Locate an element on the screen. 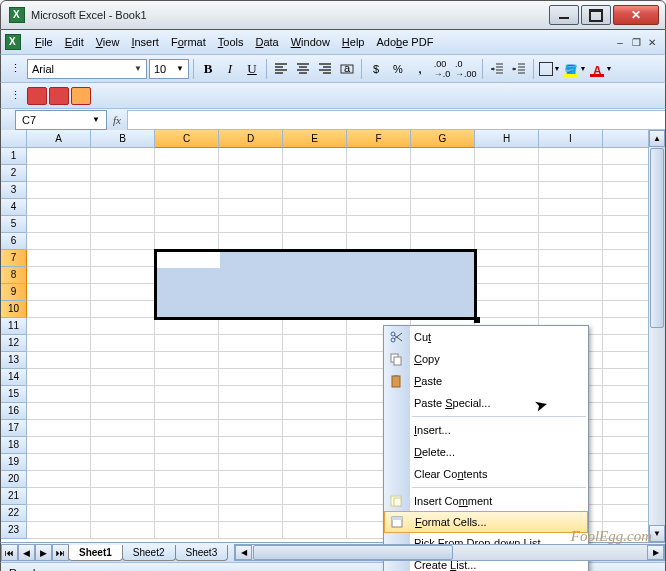  column-header-D: D is located at coordinates (251, 139).